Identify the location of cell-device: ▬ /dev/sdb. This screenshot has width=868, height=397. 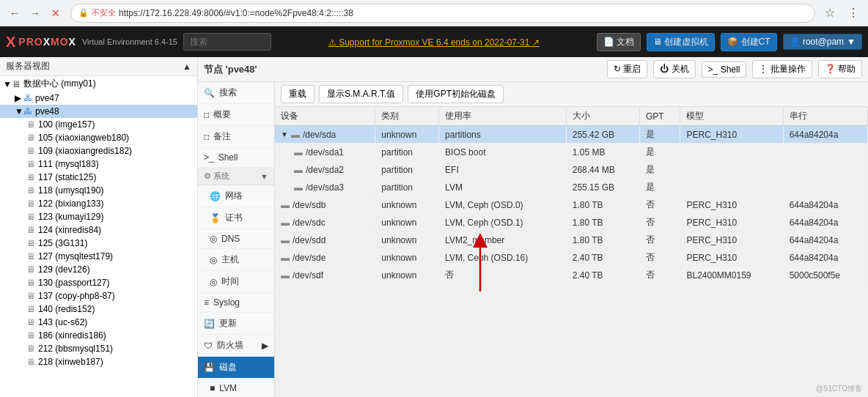
(326, 205).